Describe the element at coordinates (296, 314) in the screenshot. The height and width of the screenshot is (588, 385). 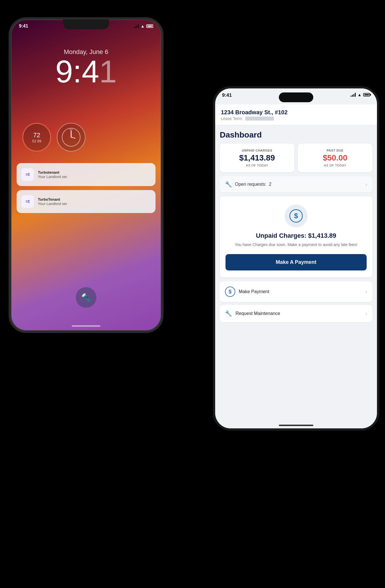
I see `request-maintenance-link: 🔧 Request Maintenance ›` at that location.